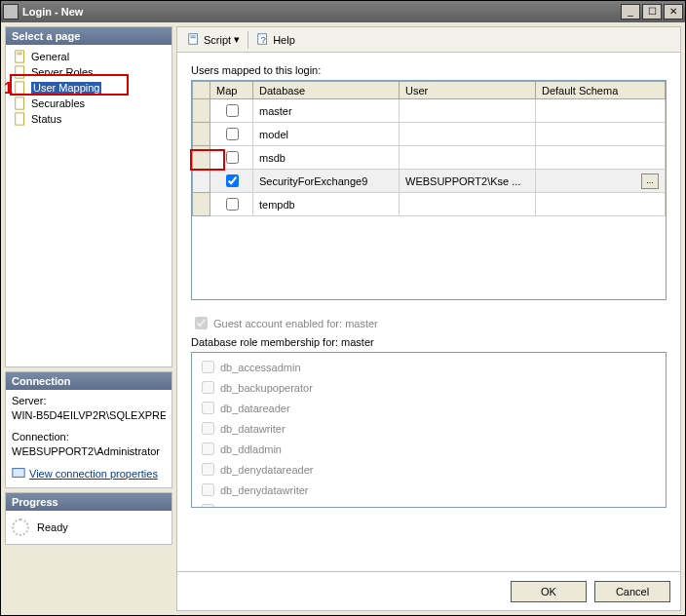 Image resolution: width=686 pixels, height=616 pixels. I want to click on table-row: msdb, so click(429, 158).